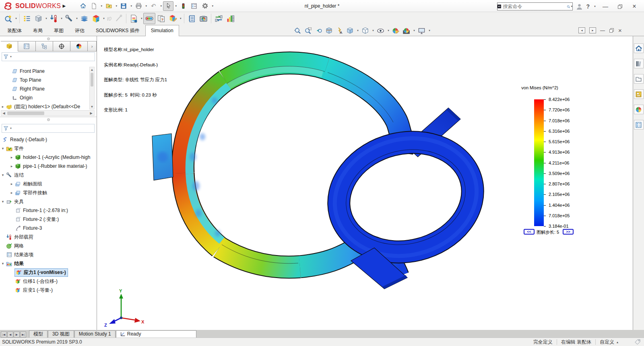  I want to click on first-tab-button: |◀, so click(4, 335).